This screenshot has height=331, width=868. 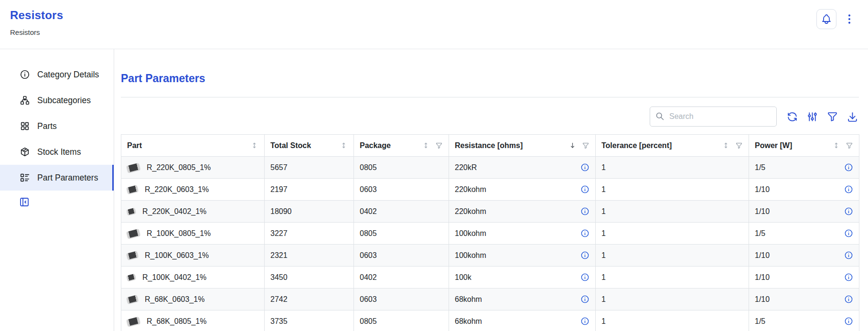 What do you see at coordinates (310, 146) in the screenshot?
I see `column-header-total-stock: Total Stock` at bounding box center [310, 146].